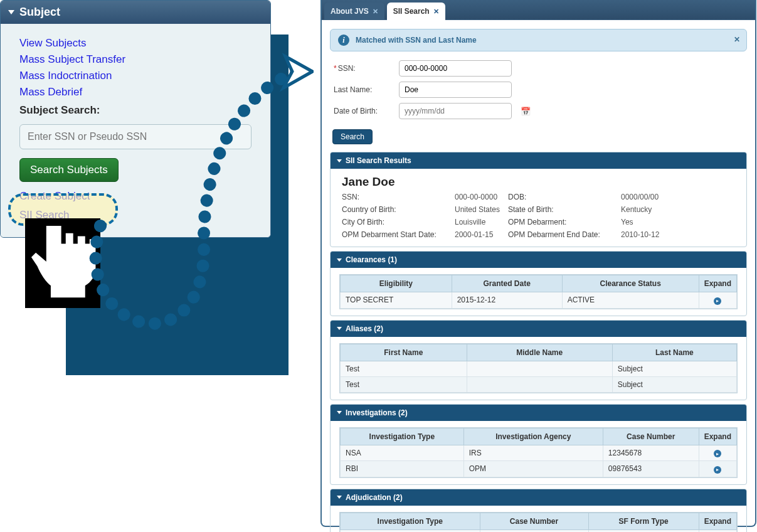 The width and height of the screenshot is (757, 532). What do you see at coordinates (564, 197) in the screenshot?
I see `dob-label: DOB:` at bounding box center [564, 197].